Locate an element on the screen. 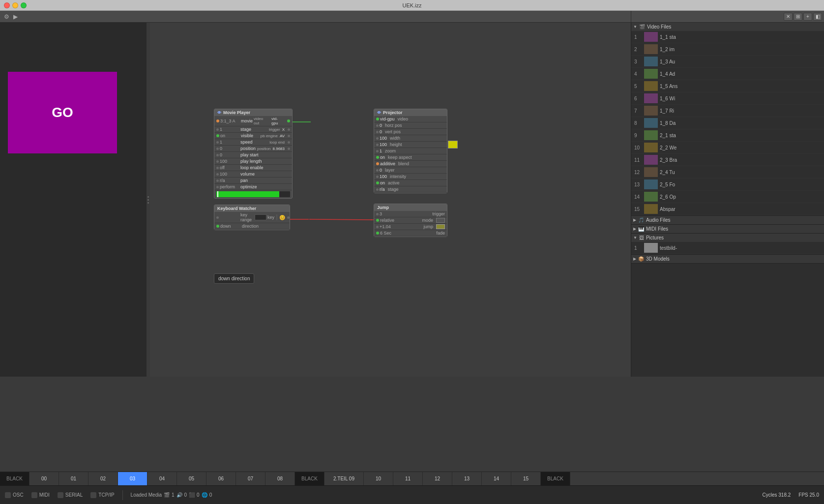 The width and height of the screenshot is (824, 504). transport-btn-black-3: BLACK is located at coordinates (556, 479).